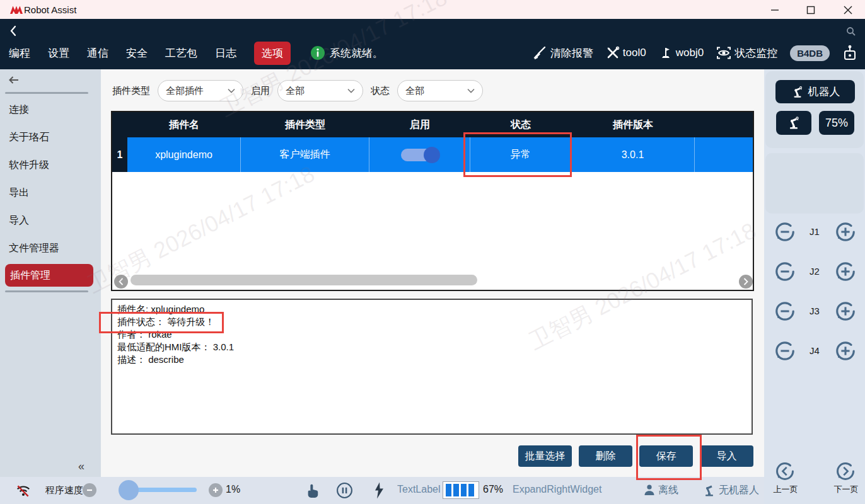  Describe the element at coordinates (351, 91) in the screenshot. I see `chevron-down-icon` at that location.